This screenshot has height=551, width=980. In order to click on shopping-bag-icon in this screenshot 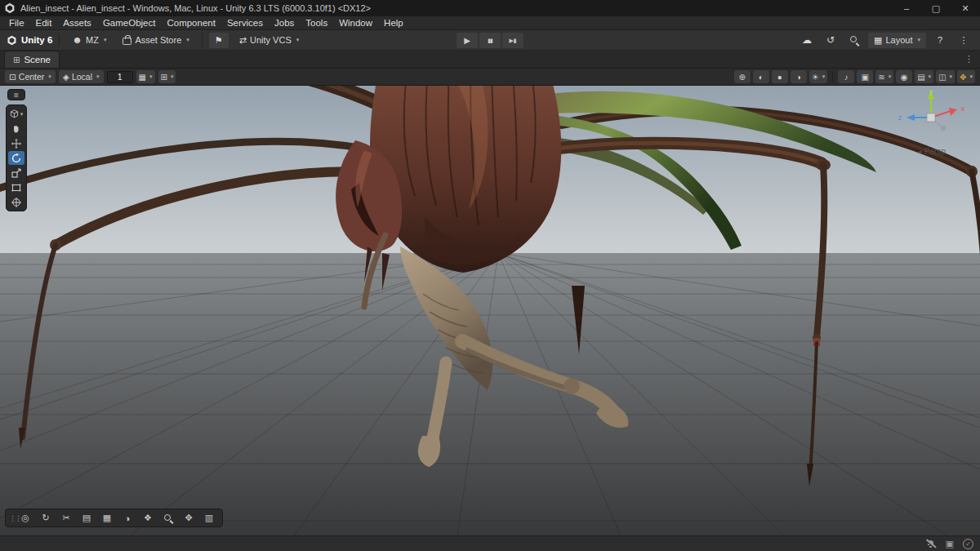, I will do `click(127, 41)`.